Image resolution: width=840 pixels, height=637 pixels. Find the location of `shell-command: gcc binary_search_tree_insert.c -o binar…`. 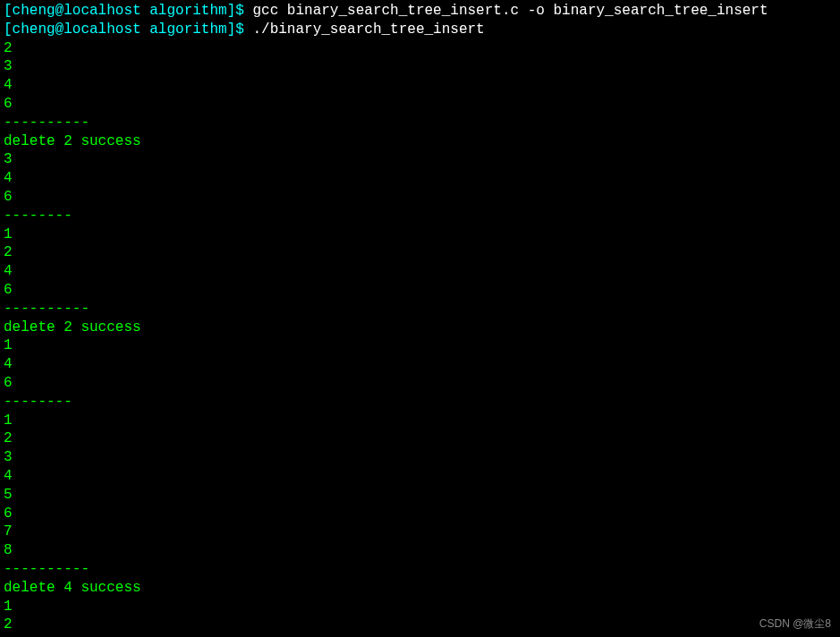

shell-command: gcc binary_search_tree_insert.c -o binar… is located at coordinates (510, 11).